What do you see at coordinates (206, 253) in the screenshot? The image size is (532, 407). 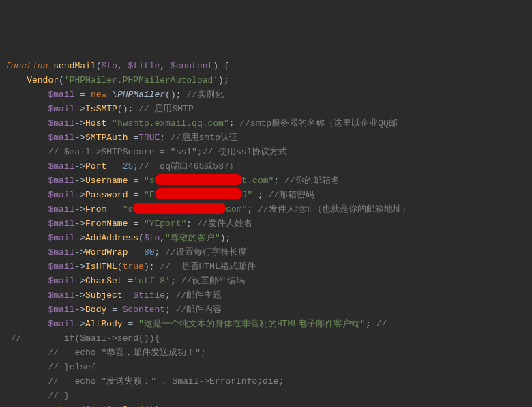 I see `comment: //设置每行字符长度` at bounding box center [206, 253].